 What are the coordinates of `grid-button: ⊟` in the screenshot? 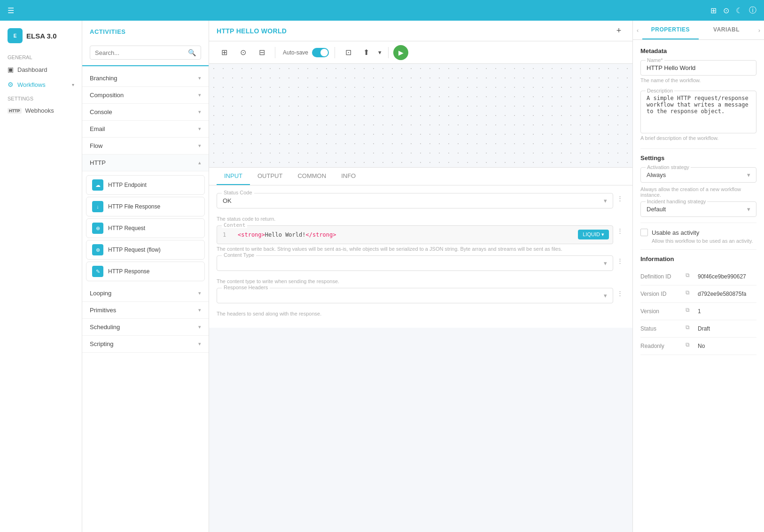 It's located at (262, 53).